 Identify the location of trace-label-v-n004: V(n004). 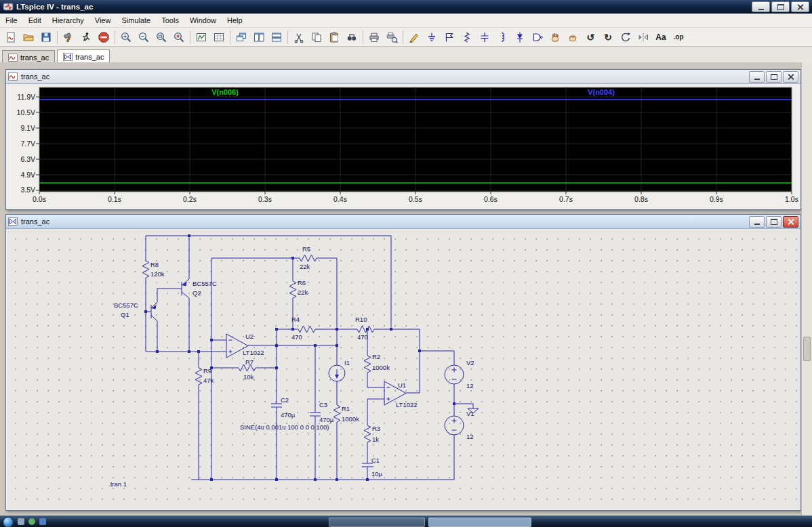
(601, 92).